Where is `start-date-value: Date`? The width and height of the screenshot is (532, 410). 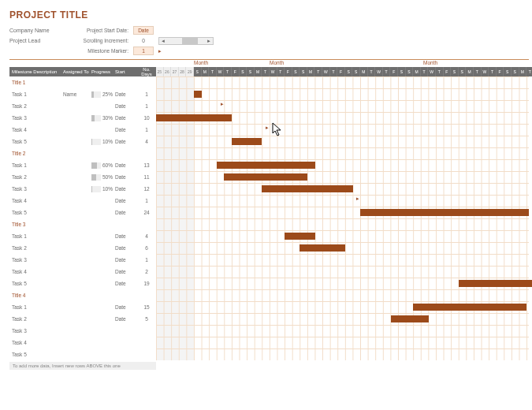
start-date-value: Date is located at coordinates (143, 30).